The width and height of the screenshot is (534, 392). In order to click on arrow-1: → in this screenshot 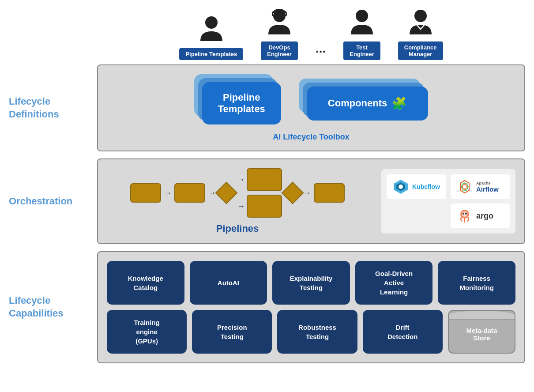, I will do `click(168, 193)`.